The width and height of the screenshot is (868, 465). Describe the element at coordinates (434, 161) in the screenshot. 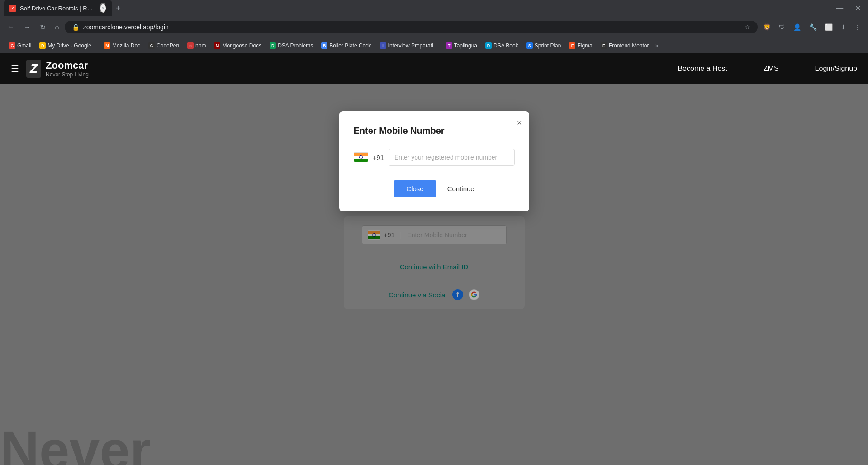

I see `enter-mobile-modal: Enter Mobile Number × +91 Close Con` at that location.